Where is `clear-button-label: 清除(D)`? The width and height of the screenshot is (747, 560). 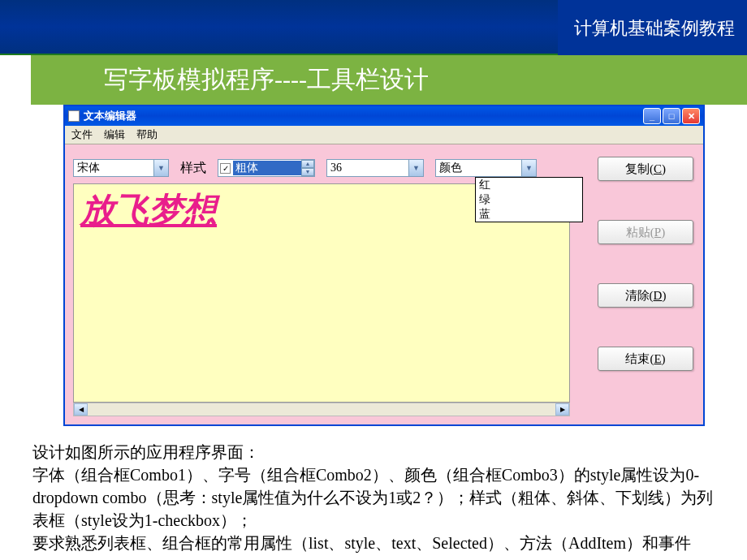
clear-button-label: 清除(D) is located at coordinates (646, 295).